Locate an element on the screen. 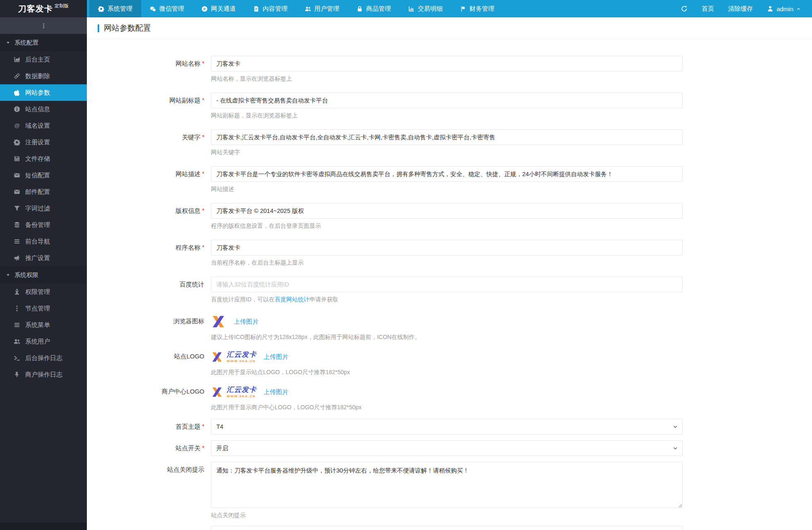  sidebar-item-短信配置: 短信配置 is located at coordinates (43, 175).